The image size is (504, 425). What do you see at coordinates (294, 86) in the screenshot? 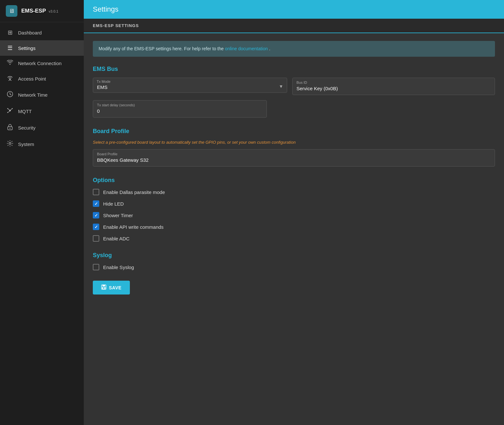
I see `ems-bus-row1: Tx Mode EMS EMS+ HT3 Off ▼ Bus ID Servic…` at bounding box center [294, 86].